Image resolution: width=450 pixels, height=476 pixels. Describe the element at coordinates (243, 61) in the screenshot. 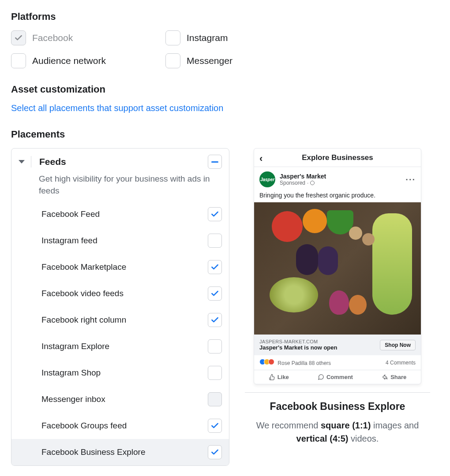

I see `platform-messenger: Messenger` at that location.